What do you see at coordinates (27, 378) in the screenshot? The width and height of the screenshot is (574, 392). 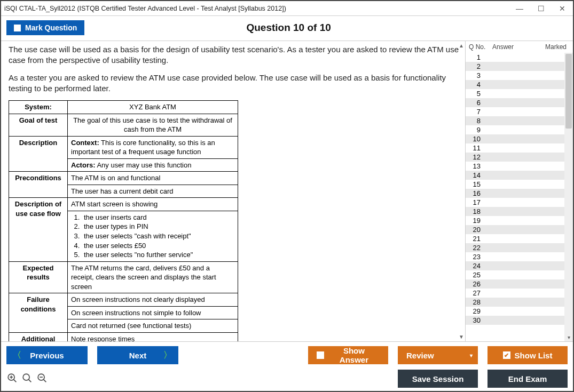 I see `zoom-reset-icon` at bounding box center [27, 378].